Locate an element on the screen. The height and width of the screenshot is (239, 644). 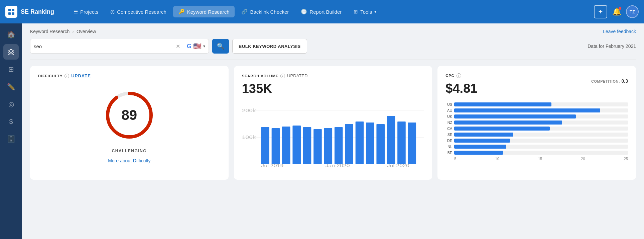
nav-item-keyword: 🔑 Keyword Research is located at coordinates (204, 12).